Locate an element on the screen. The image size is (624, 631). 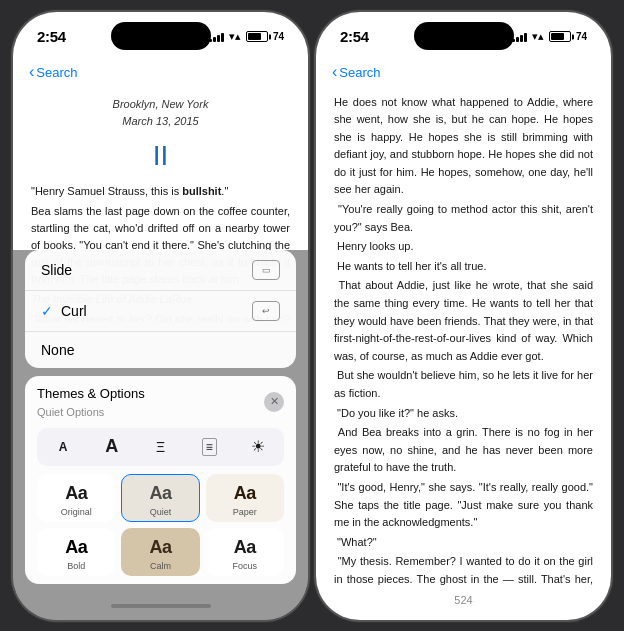
home-indicator-right is located at coordinates (464, 615).